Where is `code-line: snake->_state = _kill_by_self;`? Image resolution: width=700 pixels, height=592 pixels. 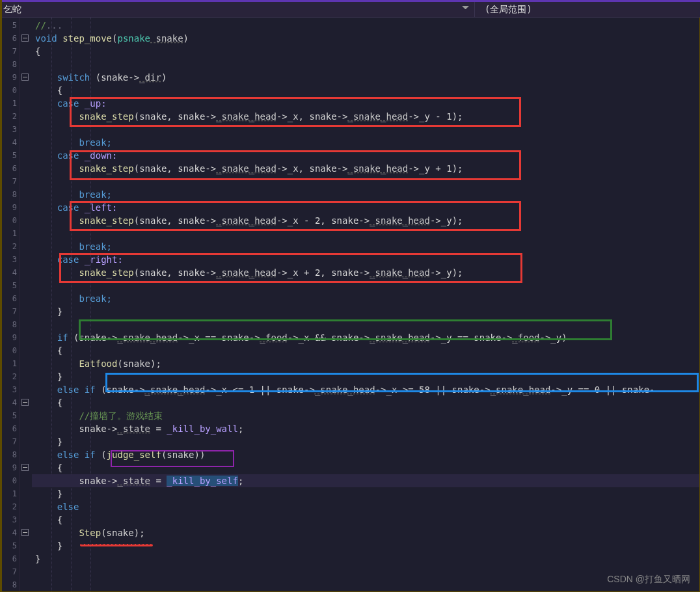 code-line: snake->_state = _kill_by_self; is located at coordinates (366, 481).